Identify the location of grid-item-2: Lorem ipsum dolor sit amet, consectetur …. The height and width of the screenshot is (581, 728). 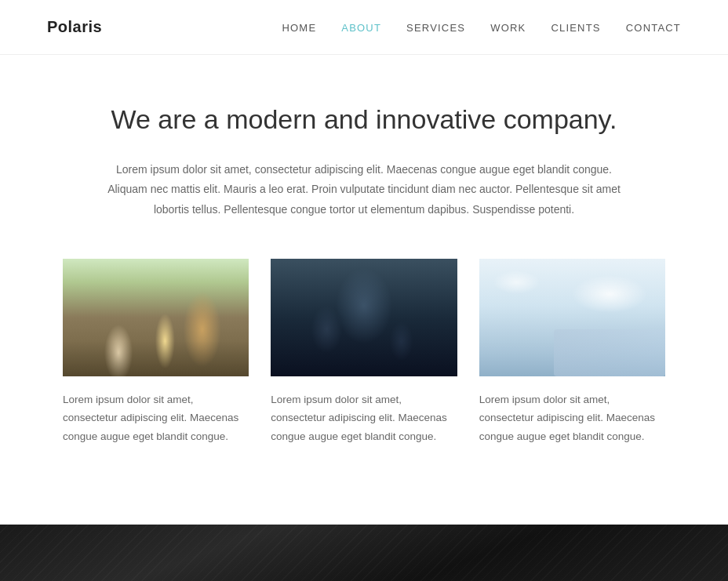
(364, 353).